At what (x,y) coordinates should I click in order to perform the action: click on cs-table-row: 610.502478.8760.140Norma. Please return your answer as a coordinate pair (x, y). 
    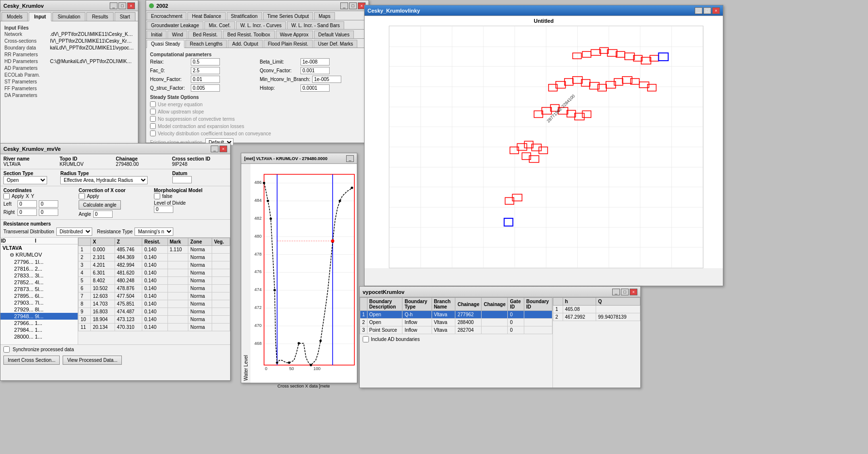
    Looking at the image, I should click on (154, 289).